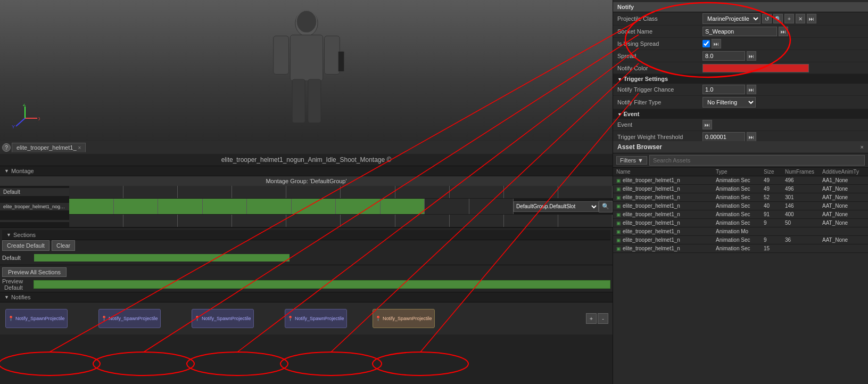 This screenshot has height=384, width=868. What do you see at coordinates (133, 318) in the screenshot?
I see `notify-label-2: Notify_SpawnProjectile` at bounding box center [133, 318].